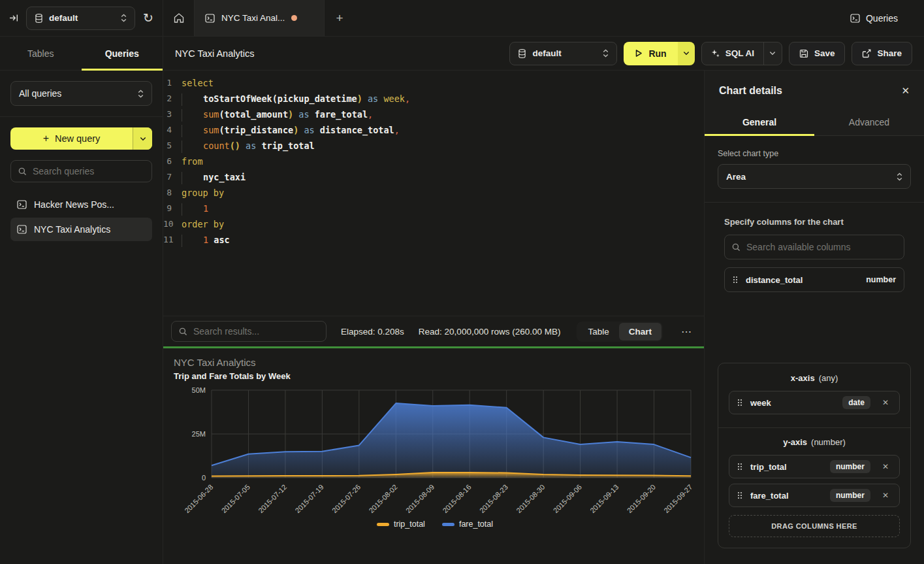  What do you see at coordinates (494, 499) in the screenshot?
I see `svg-text: 2015-08-23` at bounding box center [494, 499].